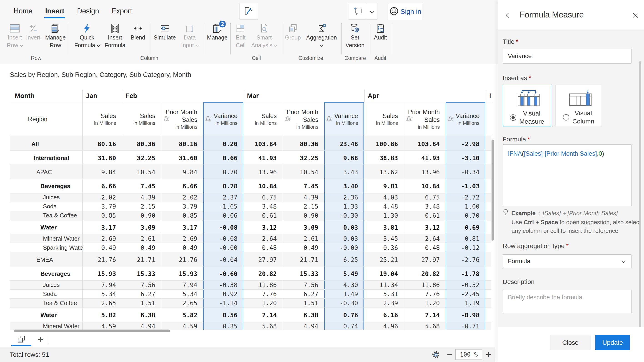 This screenshot has width=644, height=362. What do you see at coordinates (424, 206) in the screenshot?
I see `table-cell: 3.48` at bounding box center [424, 206].